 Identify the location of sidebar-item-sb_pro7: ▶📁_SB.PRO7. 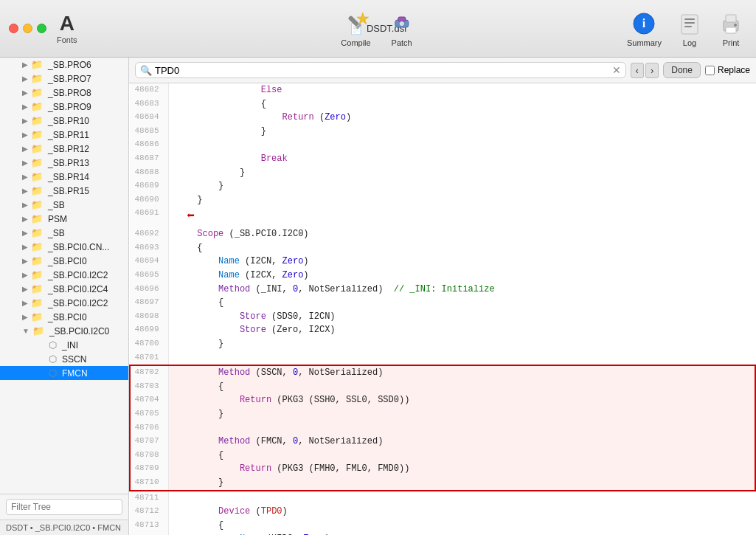
(64, 78).